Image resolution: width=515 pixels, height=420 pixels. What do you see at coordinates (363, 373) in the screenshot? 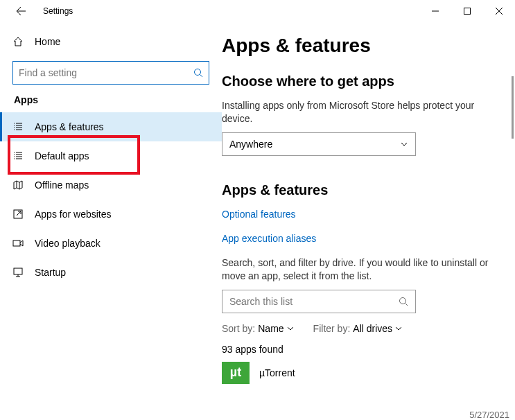
I see `app-list-item: µt µTorrent` at bounding box center [363, 373].